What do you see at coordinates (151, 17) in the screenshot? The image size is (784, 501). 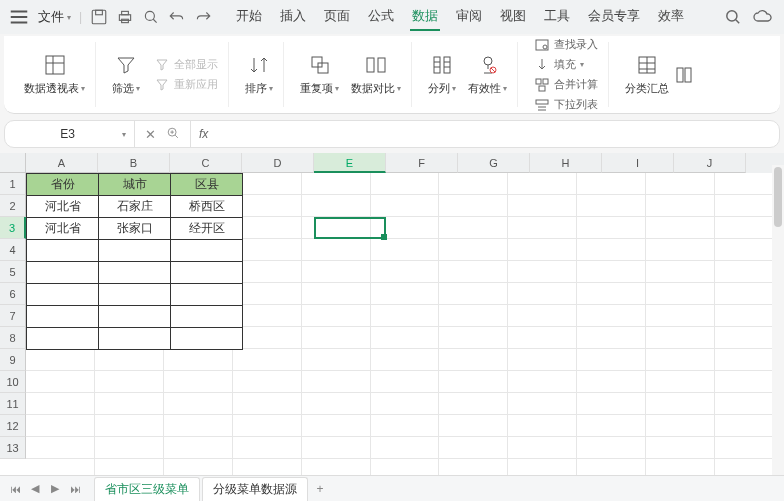 I see `preview-icon` at bounding box center [151, 17].